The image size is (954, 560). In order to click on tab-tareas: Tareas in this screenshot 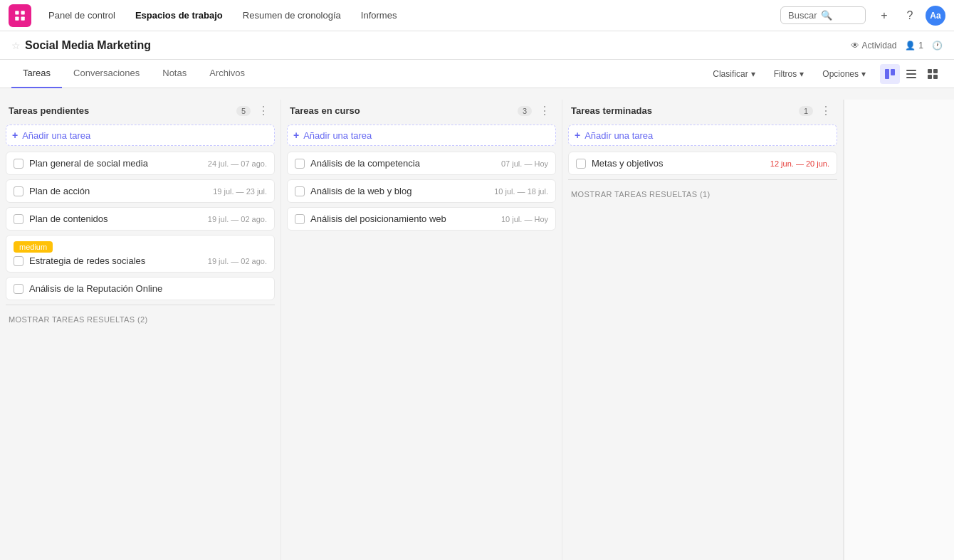, I will do `click(37, 74)`.